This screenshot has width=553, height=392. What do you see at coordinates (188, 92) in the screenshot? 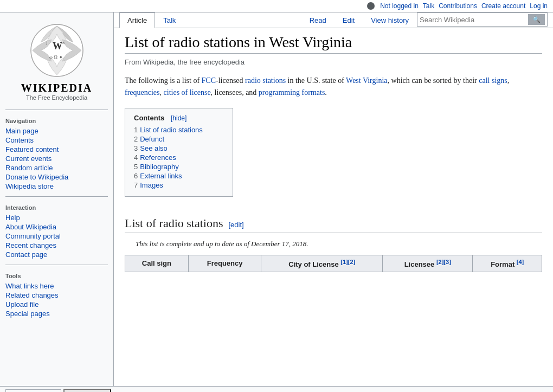
I see `cities-link: cities of license` at bounding box center [188, 92].